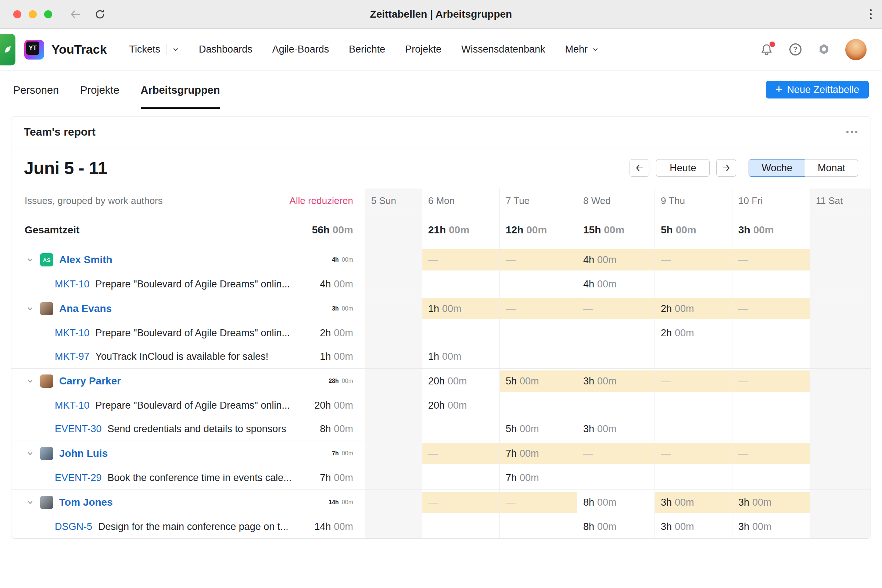 This screenshot has height=588, width=882. What do you see at coordinates (74, 527) in the screenshot?
I see `issue-key: DSGN-5` at bounding box center [74, 527].